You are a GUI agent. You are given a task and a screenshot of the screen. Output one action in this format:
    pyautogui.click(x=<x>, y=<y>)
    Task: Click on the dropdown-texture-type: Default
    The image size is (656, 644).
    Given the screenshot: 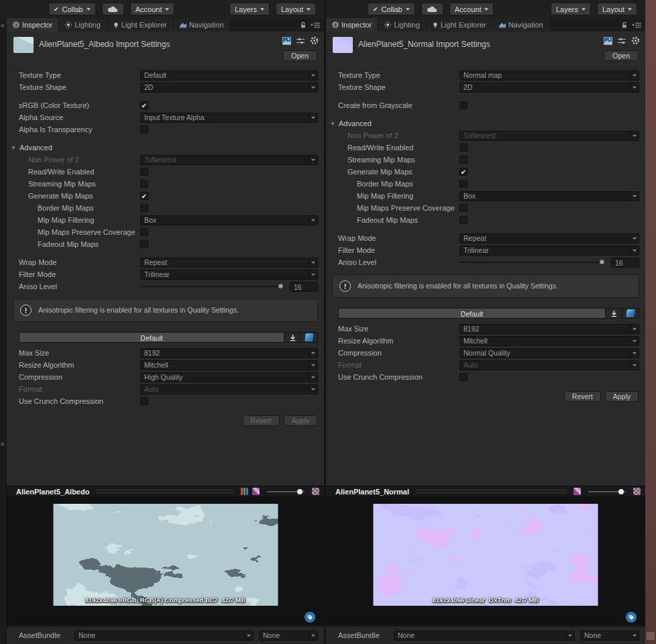 What is the action you would take?
    pyautogui.click(x=229, y=75)
    